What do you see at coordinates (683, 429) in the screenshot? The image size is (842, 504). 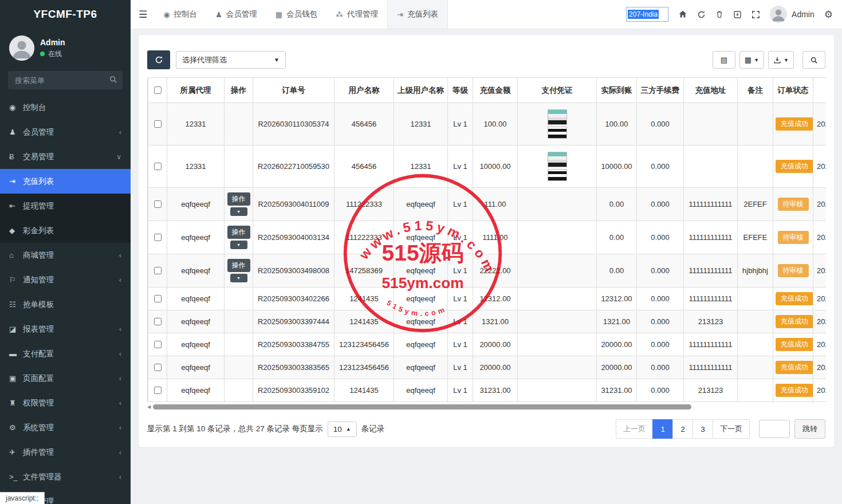 I see `pagination-page-2: 2` at bounding box center [683, 429].